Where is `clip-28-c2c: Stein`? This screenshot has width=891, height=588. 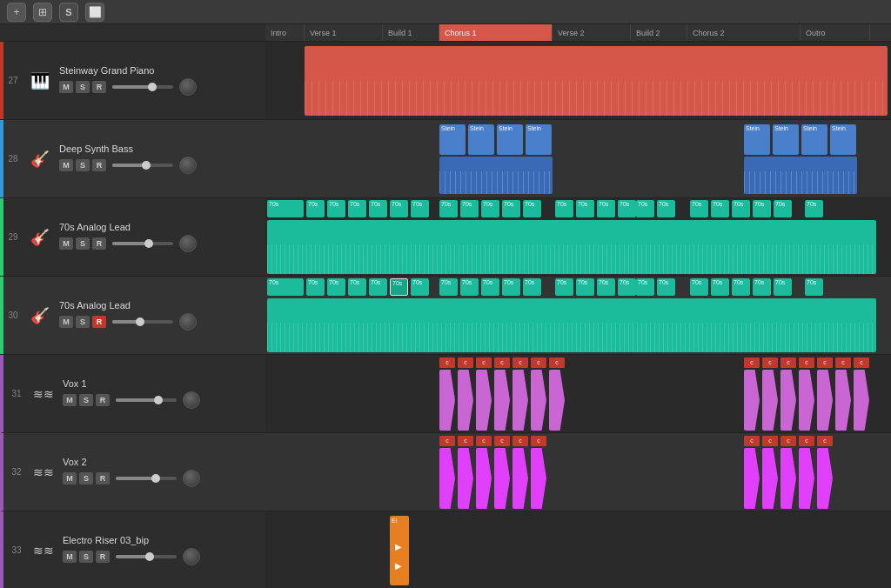
clip-28-c2c: Stein is located at coordinates (814, 139).